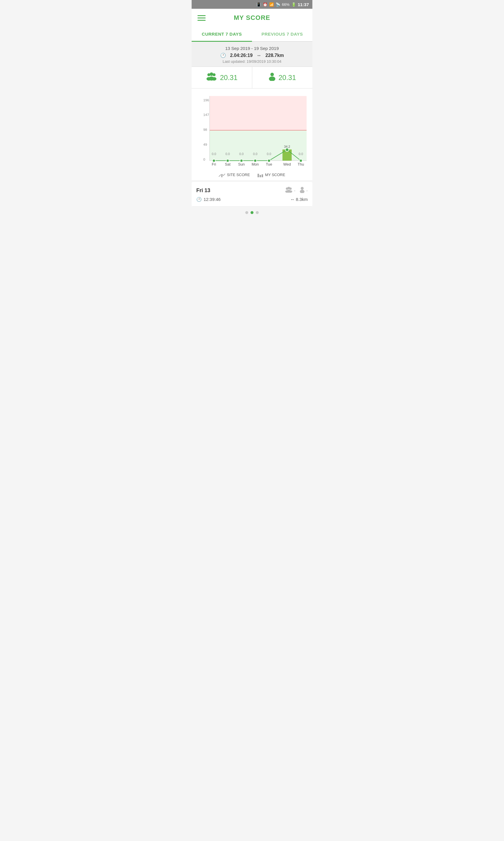 This screenshot has width=504, height=841. I want to click on dot-wed, so click(287, 150).